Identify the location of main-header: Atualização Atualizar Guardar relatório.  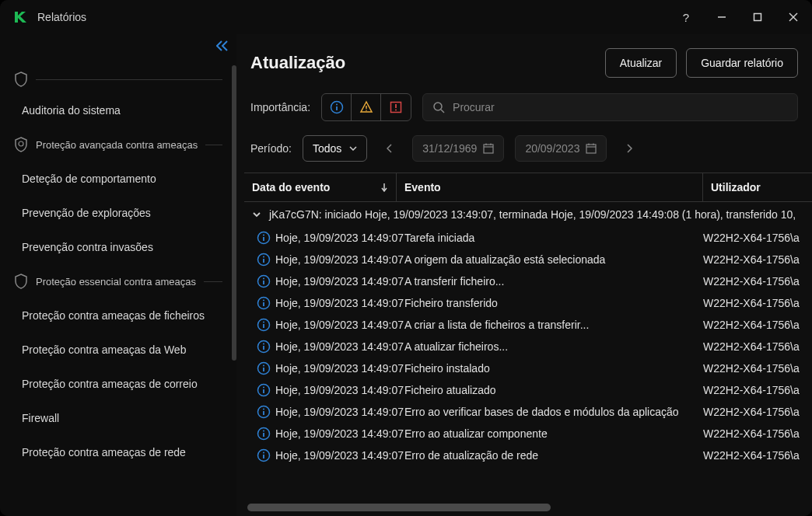
(527, 61).